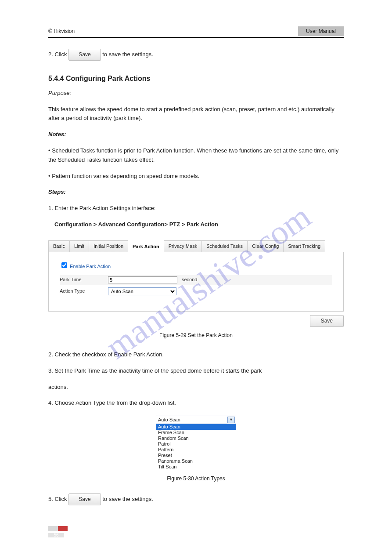  What do you see at coordinates (196, 479) in the screenshot?
I see `figure-2-caption: Figure 5-30 Action Types` at bounding box center [196, 479].